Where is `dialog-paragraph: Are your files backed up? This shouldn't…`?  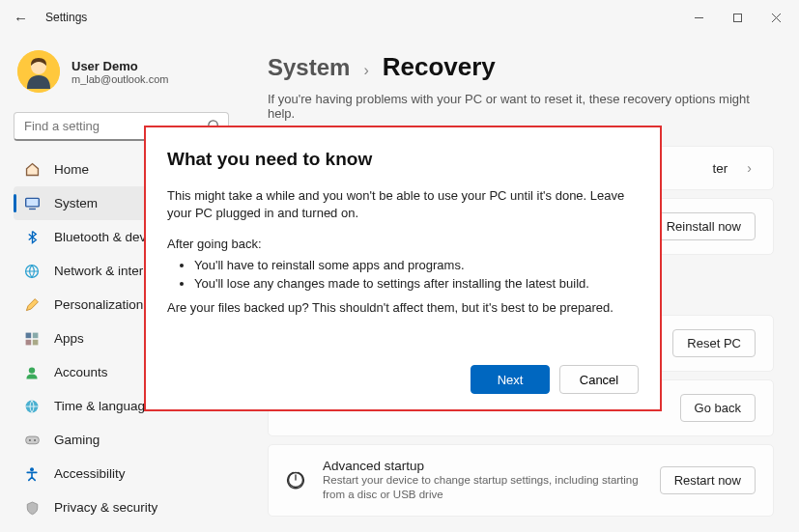
dialog-paragraph: Are your files backed up? This shouldn't… is located at coordinates (403, 308).